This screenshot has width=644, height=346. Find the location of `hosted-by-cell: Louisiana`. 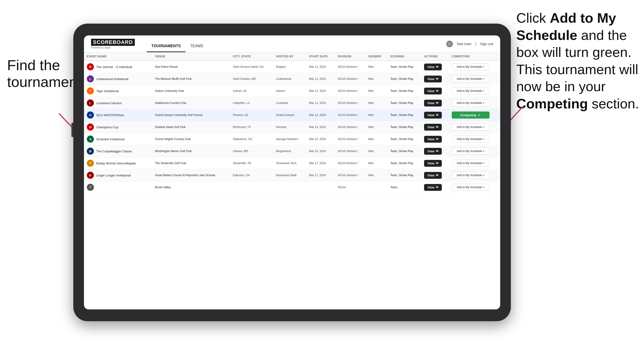

hosted-by-cell: Louisiana is located at coordinates (290, 103).